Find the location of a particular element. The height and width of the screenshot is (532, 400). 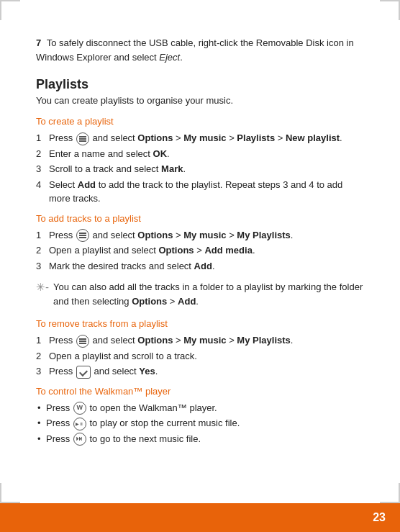

tip-box: ✳- You can also add all the tracks in a … is located at coordinates (200, 294).